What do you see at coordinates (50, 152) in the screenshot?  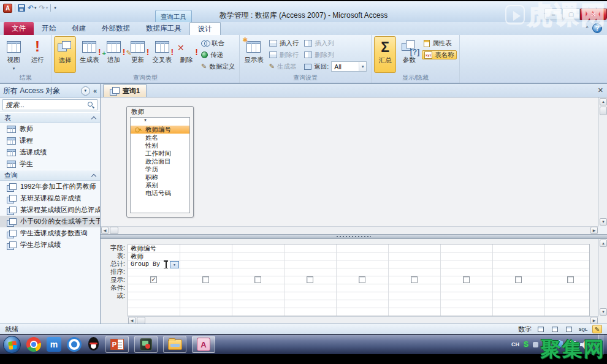 I see `nav-item-table-grades: 选课成绩` at bounding box center [50, 152].